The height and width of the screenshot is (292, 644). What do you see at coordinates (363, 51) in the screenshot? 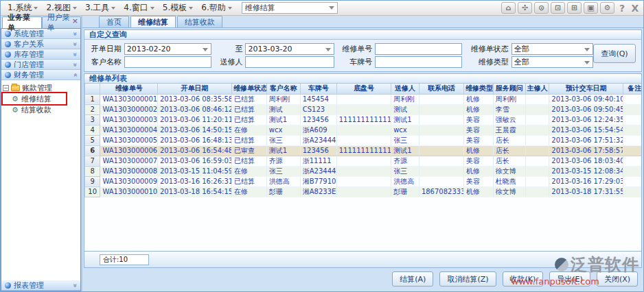
I see `query-panel: 自定义查询 开单日期 2013-02-20 至 2013-03-20 维修单号 …` at bounding box center [363, 51].